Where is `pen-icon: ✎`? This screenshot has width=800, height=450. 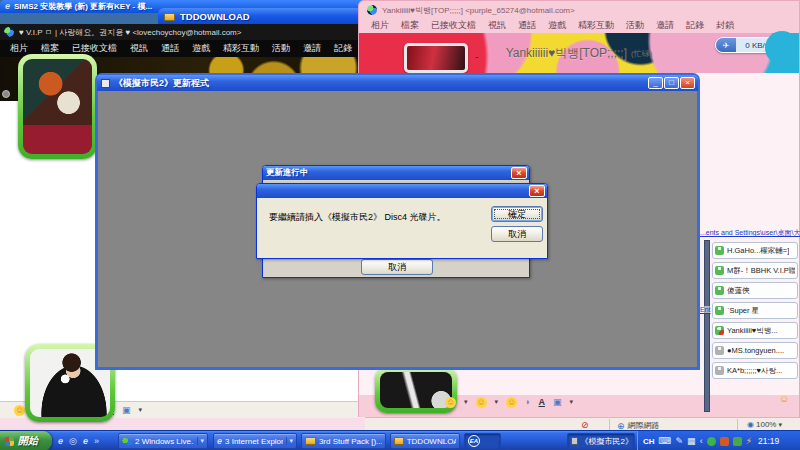
pen-icon: ✎ is located at coordinates (680, 441).